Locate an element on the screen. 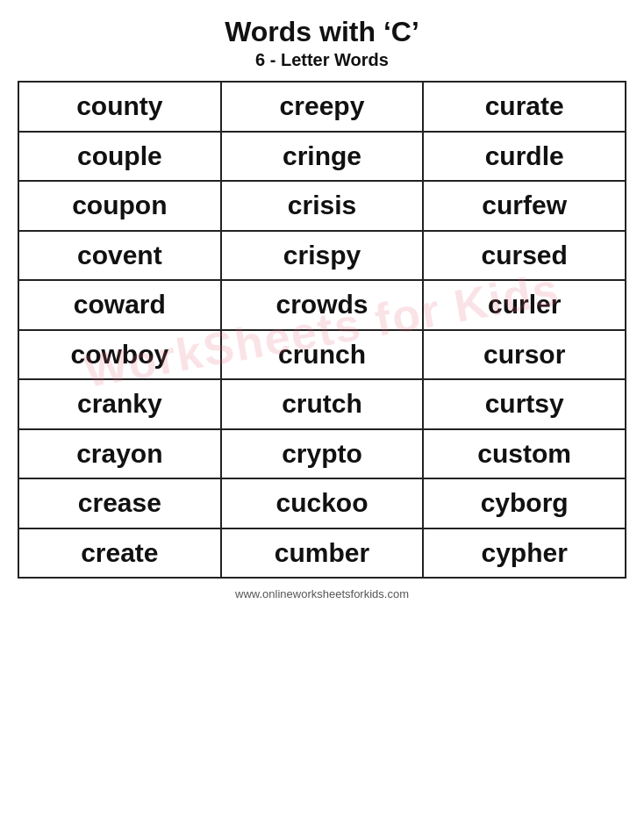 The height and width of the screenshot is (834, 644). word-cell: couple is located at coordinates (119, 156).